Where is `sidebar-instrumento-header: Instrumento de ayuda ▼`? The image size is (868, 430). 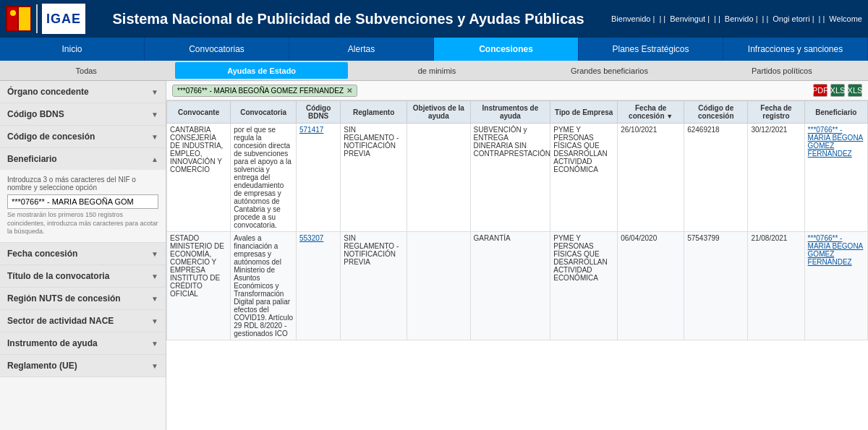
sidebar-instrumento-header: Instrumento de ayuda ▼ is located at coordinates (82, 343).